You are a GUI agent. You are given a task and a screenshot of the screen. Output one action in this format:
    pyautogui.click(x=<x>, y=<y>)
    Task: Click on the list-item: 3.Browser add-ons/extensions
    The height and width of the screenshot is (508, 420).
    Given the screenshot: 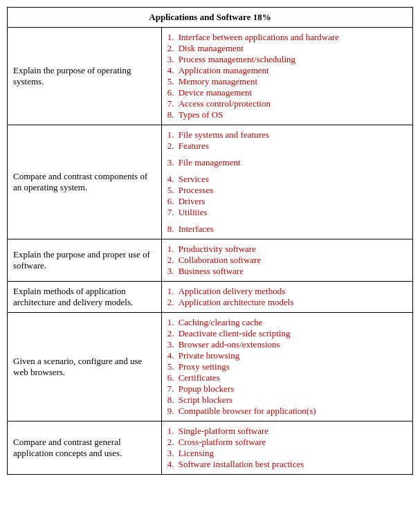 What is the action you would take?
    pyautogui.click(x=287, y=345)
    